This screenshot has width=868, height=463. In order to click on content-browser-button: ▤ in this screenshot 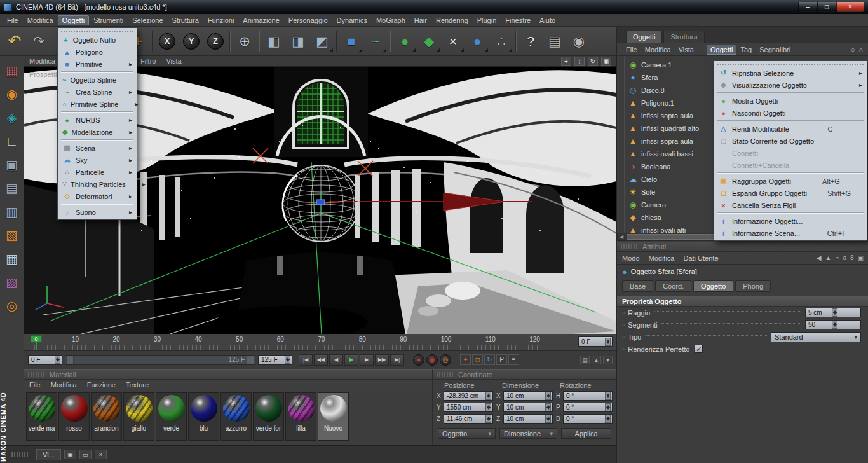, I will do `click(555, 41)`.